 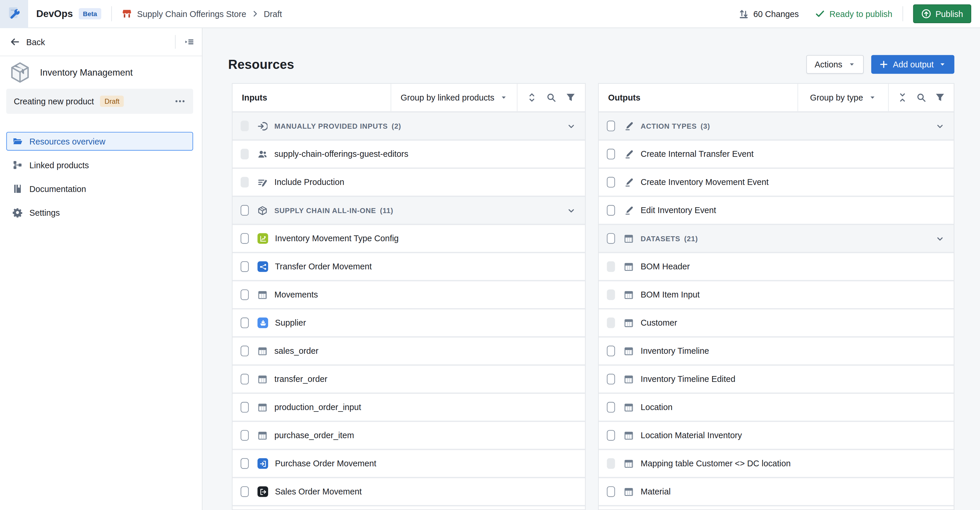 What do you see at coordinates (942, 14) in the screenshot?
I see `publish-button: Publish` at bounding box center [942, 14].